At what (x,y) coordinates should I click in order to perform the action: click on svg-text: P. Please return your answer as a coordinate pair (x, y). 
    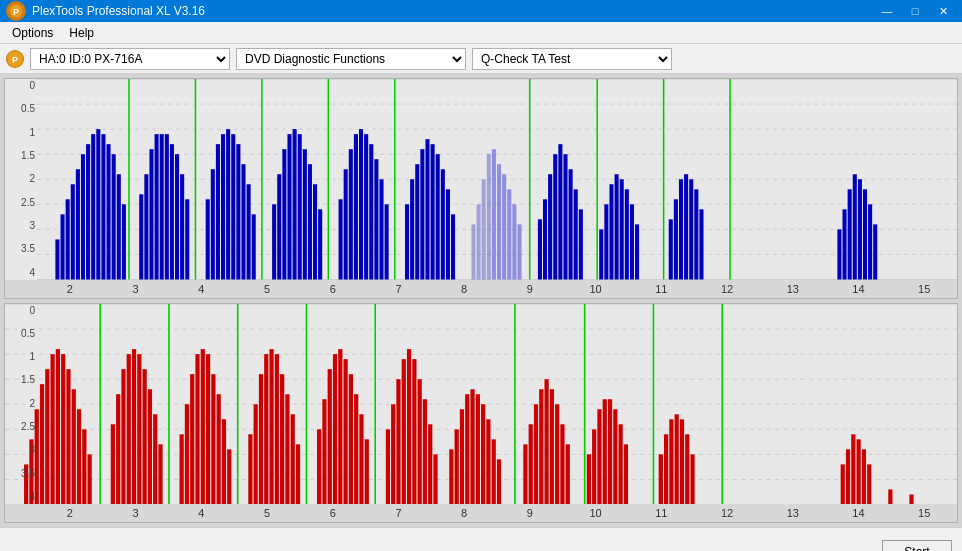
    Looking at the image, I should click on (16, 12).